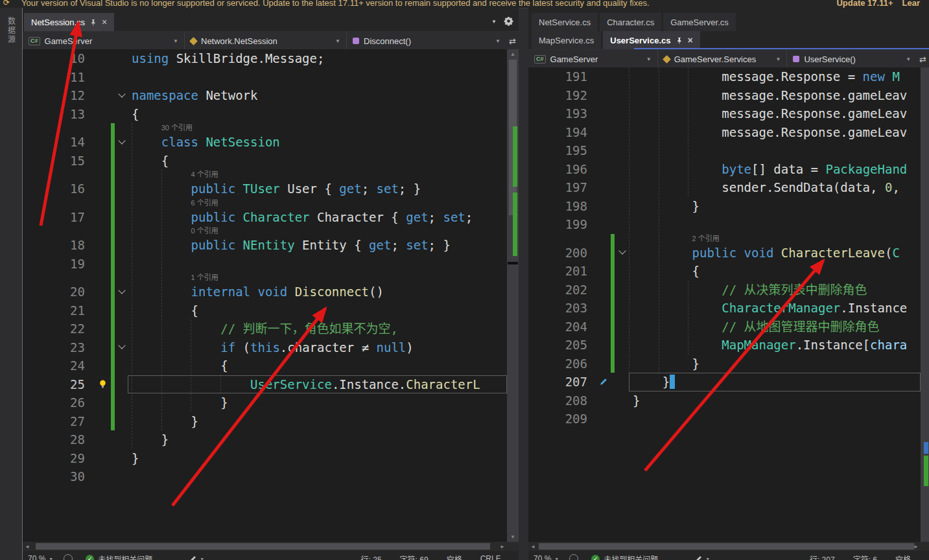 The height and width of the screenshot is (560, 929). Describe the element at coordinates (265, 385) in the screenshot. I see `code-line: 25 UserService.Instance.CharacterL` at that location.